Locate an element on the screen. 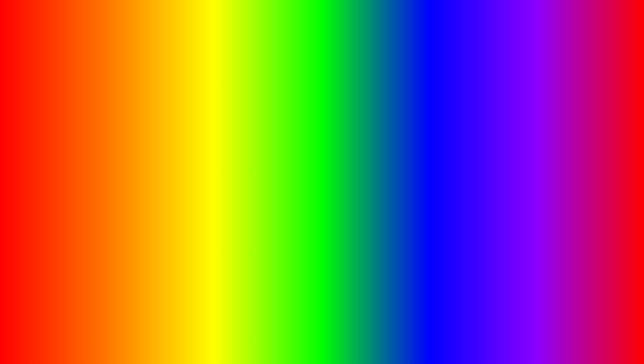  auto-farm-mobs-label: Auto Farm Selected Mobs is located at coordinates (191, 204).